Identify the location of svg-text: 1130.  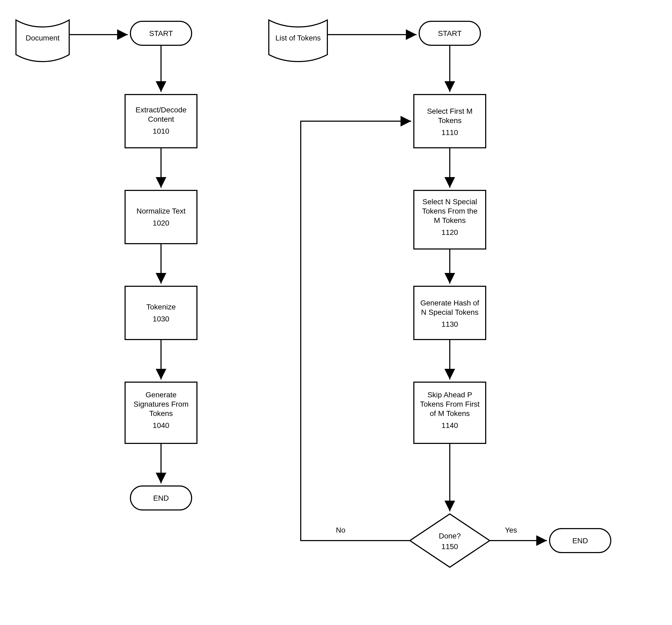
(450, 324).